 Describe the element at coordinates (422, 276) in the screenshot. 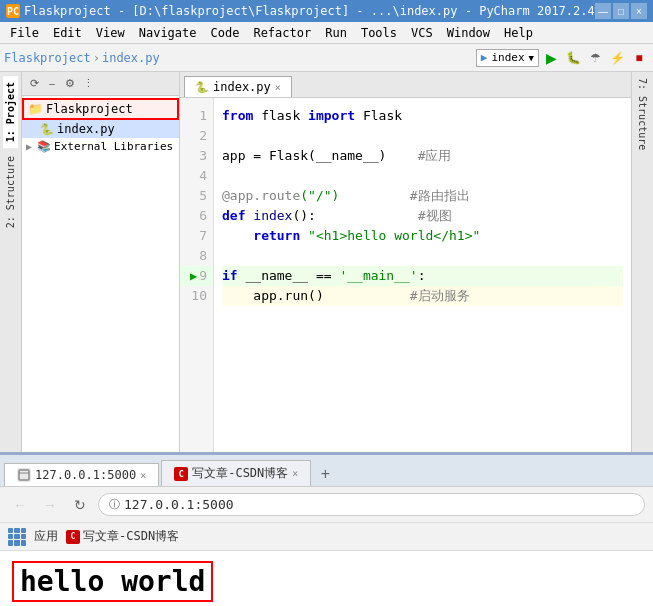

I see `code-line-9: if __name__ == '__main__':` at that location.